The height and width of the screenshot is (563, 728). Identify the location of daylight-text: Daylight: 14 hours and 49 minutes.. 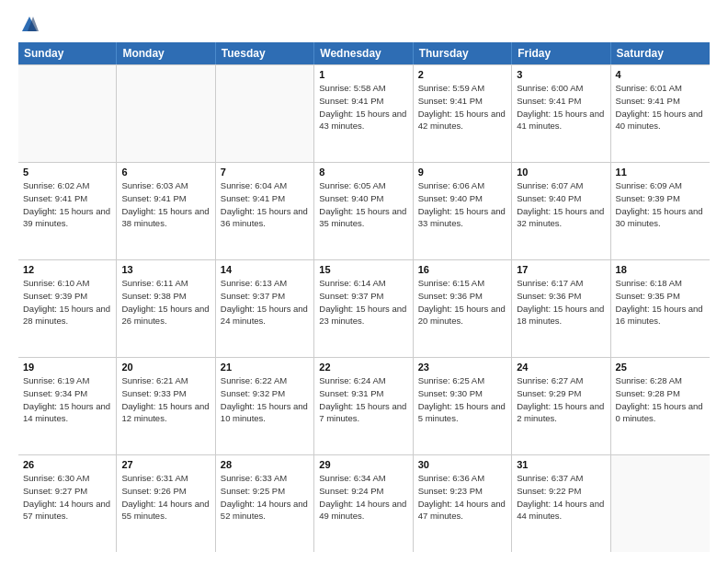
(363, 511).